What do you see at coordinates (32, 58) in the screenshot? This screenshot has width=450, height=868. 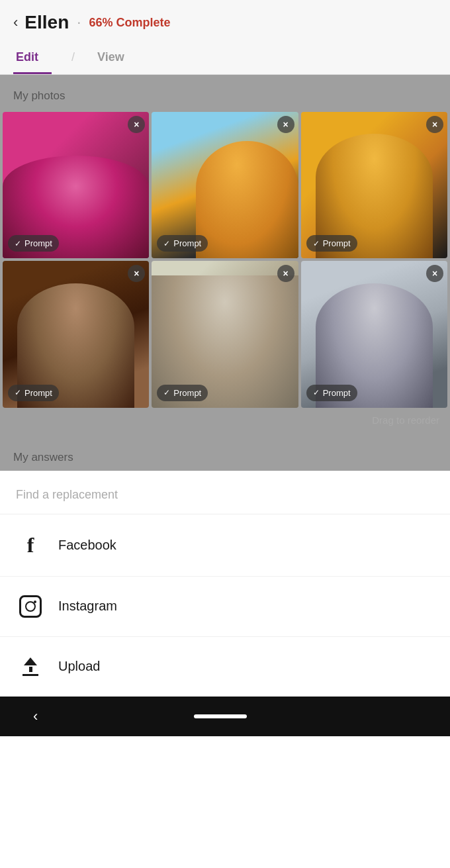 I see `tab-edit: Edit` at bounding box center [32, 58].